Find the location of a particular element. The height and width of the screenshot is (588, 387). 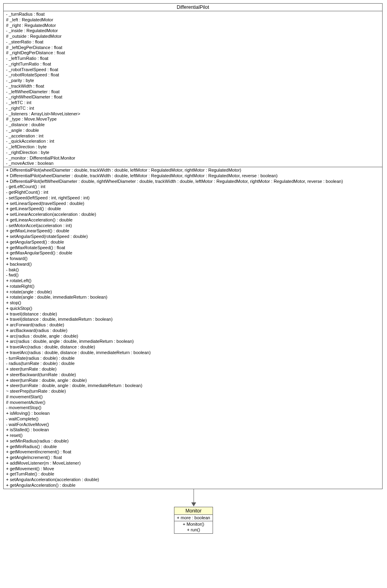

method-row: - waitForActiveMove() is located at coordinates (193, 425).